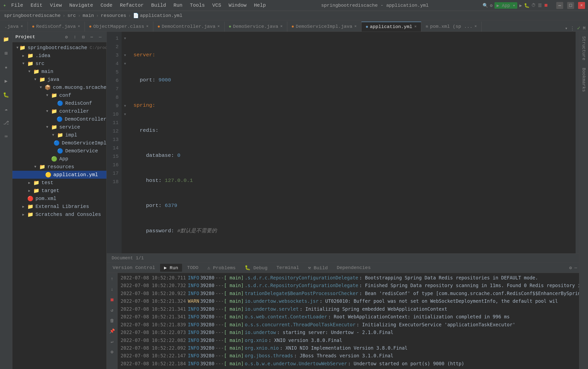 The image size is (588, 369). Describe the element at coordinates (237, 5) in the screenshot. I see `menu-window: Window` at that location.